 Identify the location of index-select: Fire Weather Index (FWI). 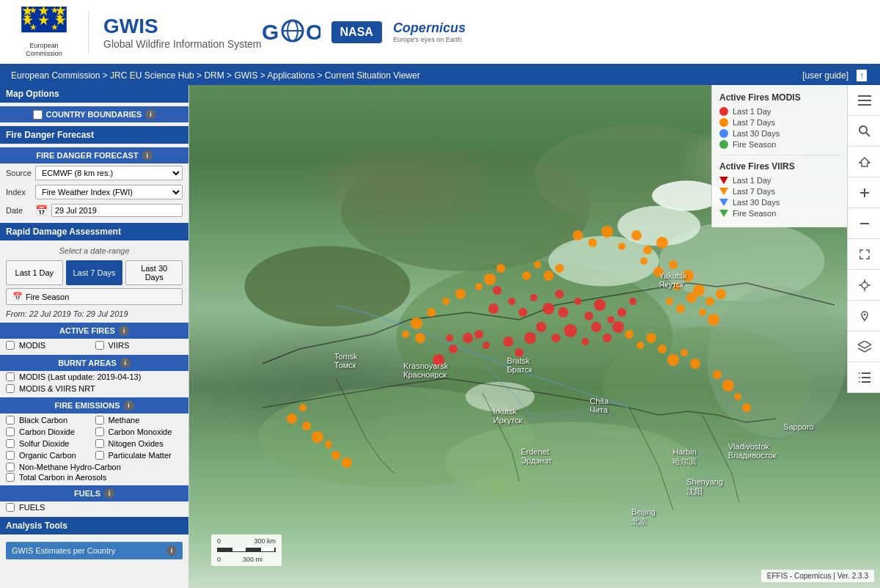
(109, 192).